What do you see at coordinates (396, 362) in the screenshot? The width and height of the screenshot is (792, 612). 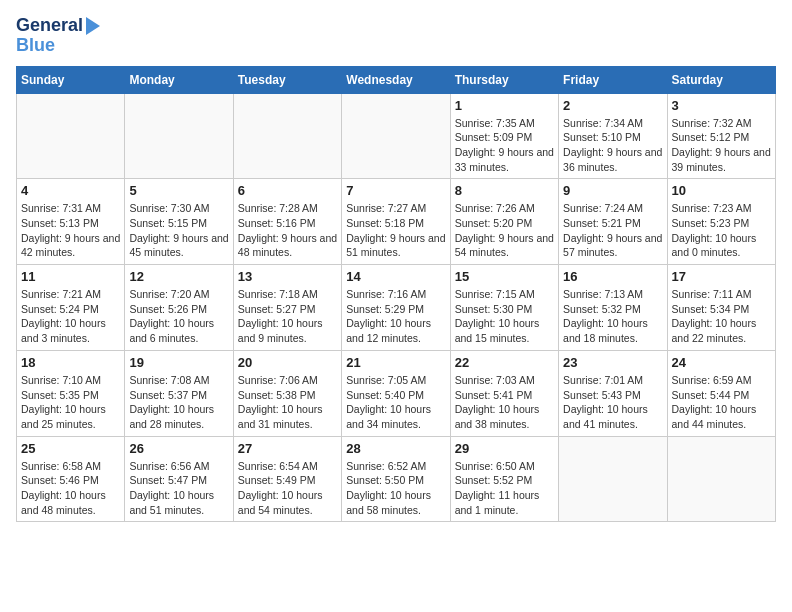 I see `day-number: 21` at bounding box center [396, 362].